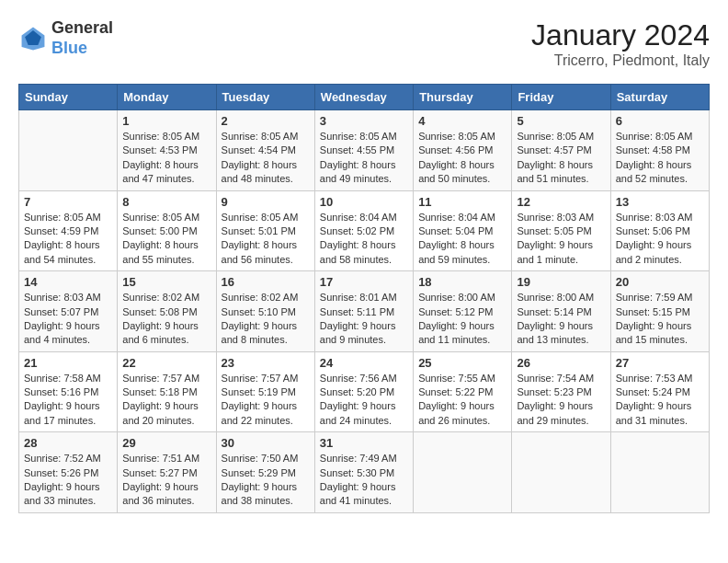 The image size is (728, 563). Describe the element at coordinates (364, 480) in the screenshot. I see `day-info: Sunrise: 7:49 AM Sunset: 5:30 PM Dayligh…` at that location.